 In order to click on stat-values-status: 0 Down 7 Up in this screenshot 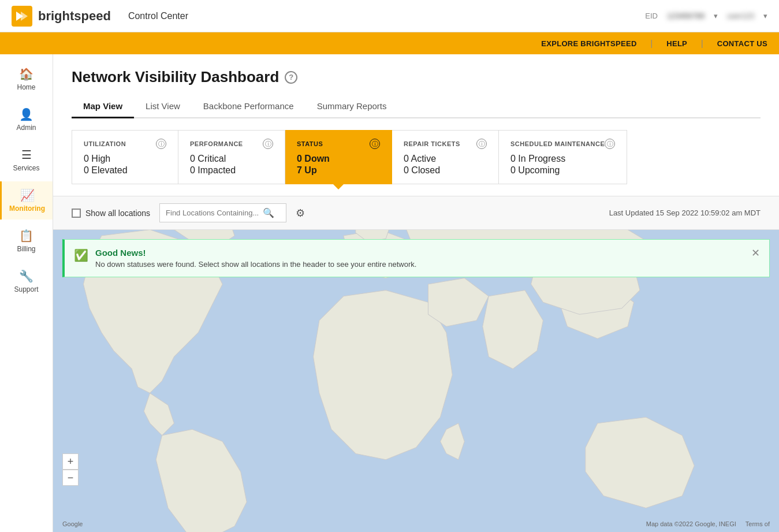, I will do `click(338, 165)`.